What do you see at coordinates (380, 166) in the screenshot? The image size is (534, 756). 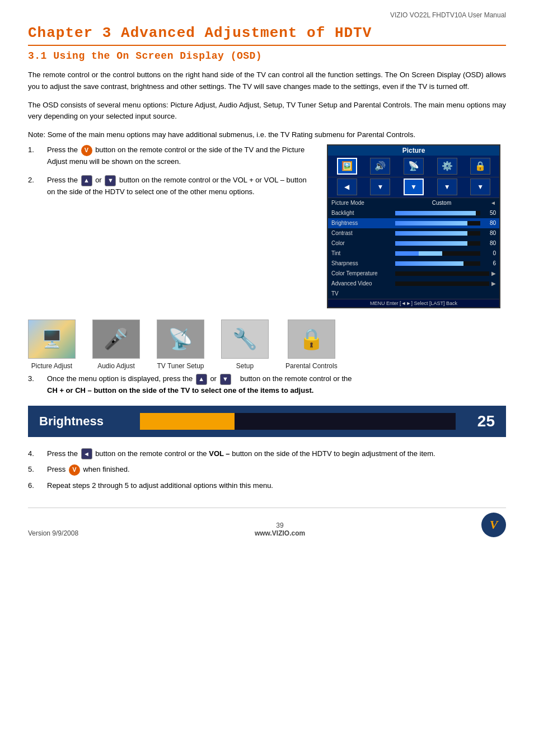 I see `osd-icon-audio: 🔊` at bounding box center [380, 166].